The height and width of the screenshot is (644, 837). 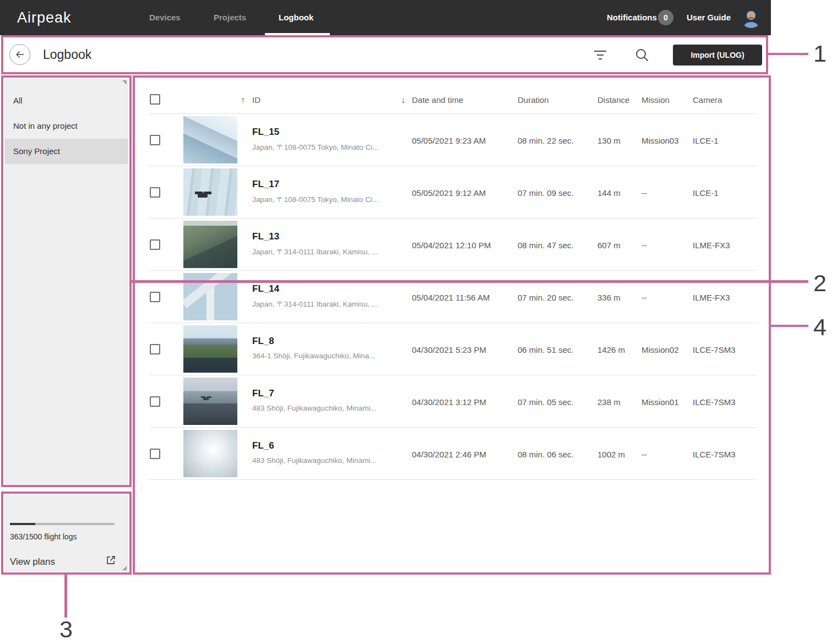 What do you see at coordinates (609, 244) in the screenshot?
I see `flight-distance: 607 m` at bounding box center [609, 244].